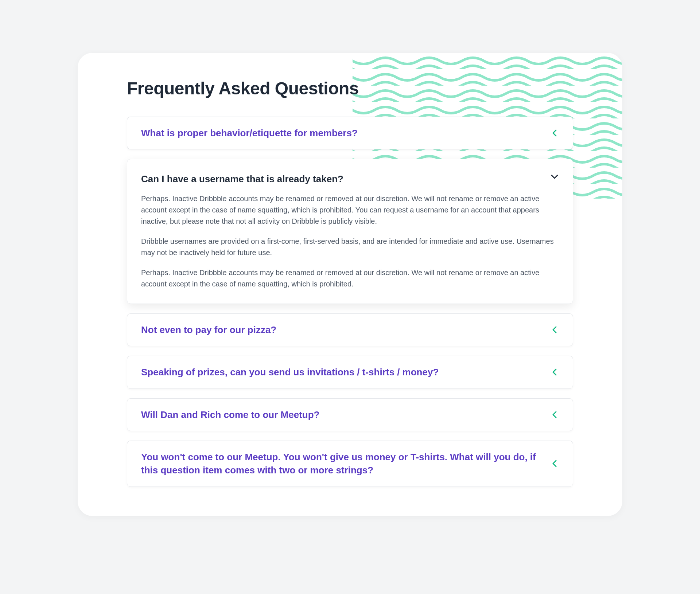 This screenshot has width=700, height=594. What do you see at coordinates (350, 88) in the screenshot?
I see `page-title: Frequently Asked Questions` at bounding box center [350, 88].